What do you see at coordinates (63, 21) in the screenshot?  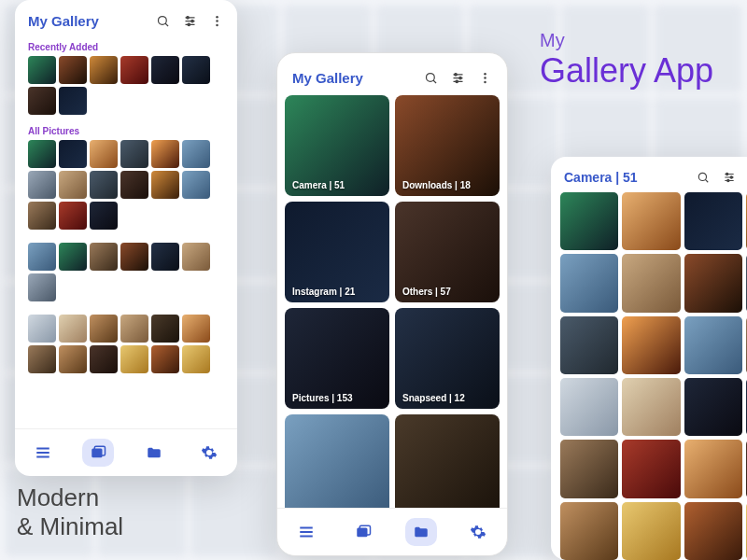 I see `app-title: My Gallery` at bounding box center [63, 21].